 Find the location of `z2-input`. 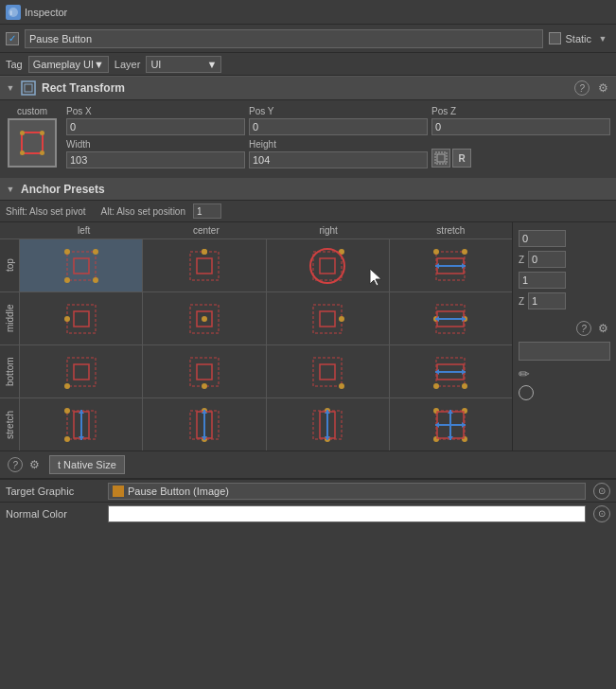

z2-input is located at coordinates (547, 301).